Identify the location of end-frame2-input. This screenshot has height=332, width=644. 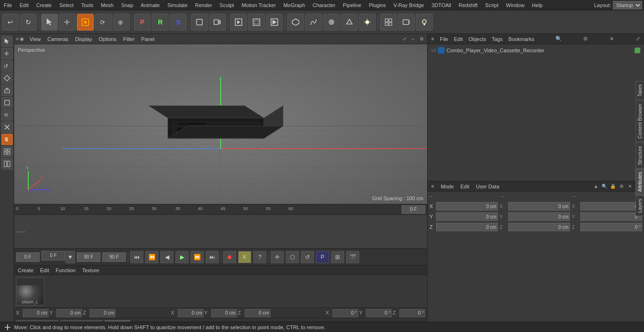
(114, 257).